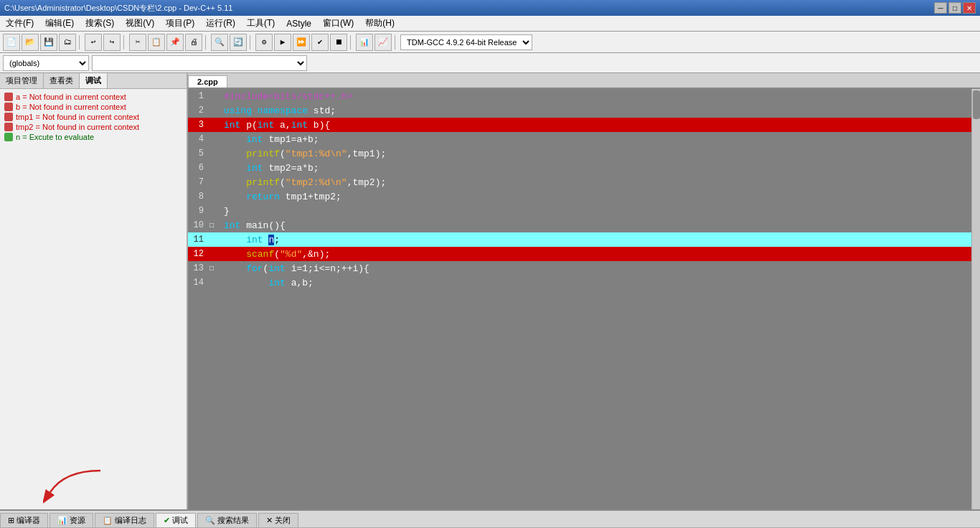 Image resolution: width=980 pixels, height=528 pixels. Describe the element at coordinates (71, 107) in the screenshot. I see `watch-b-text: b = Not found in current context` at that location.